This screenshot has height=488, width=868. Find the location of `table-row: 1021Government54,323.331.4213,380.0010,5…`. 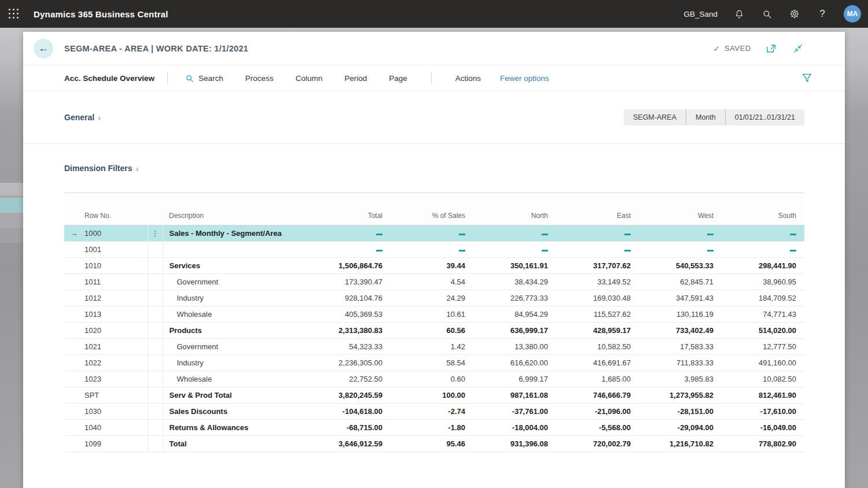

table-row: 1021Government54,323.331.4213,380.0010,5… is located at coordinates (434, 347).